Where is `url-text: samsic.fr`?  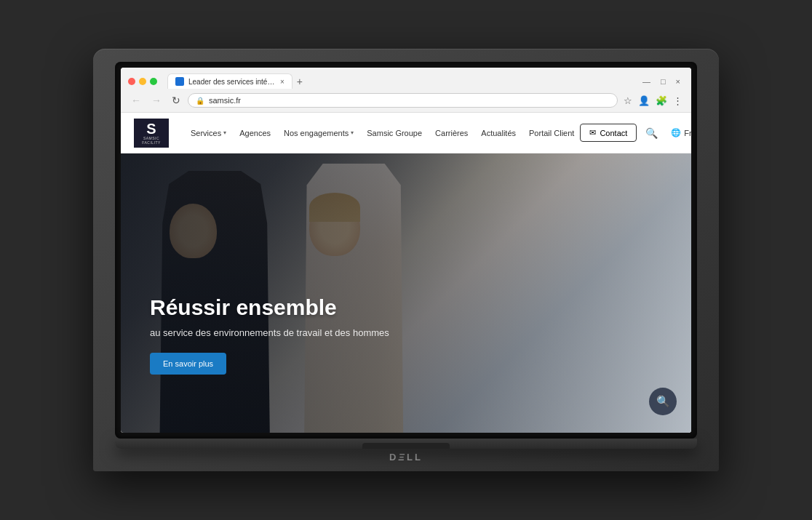 url-text: samsic.fr is located at coordinates (225, 100).